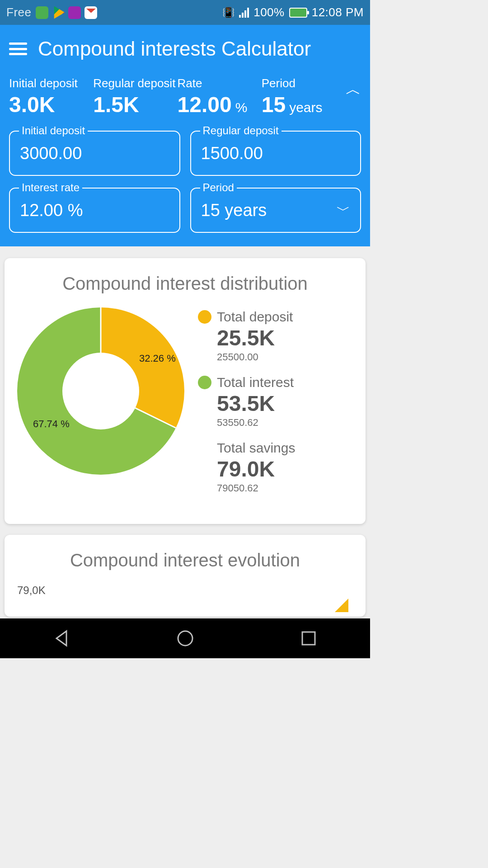  Describe the element at coordinates (304, 97) in the screenshot. I see `summary-period: Period 15years` at that location.